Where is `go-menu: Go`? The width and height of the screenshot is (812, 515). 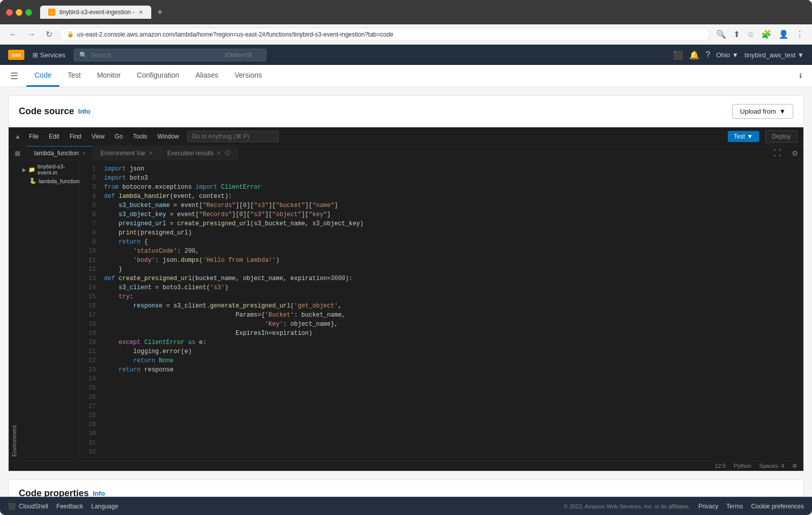 go-menu: Go is located at coordinates (119, 136).